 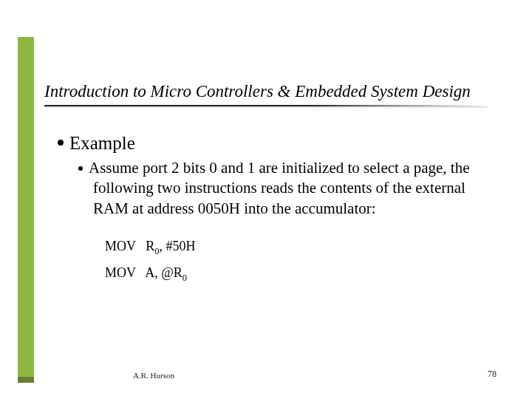 I want to click on code-arg: , #50H, so click(x=177, y=246).